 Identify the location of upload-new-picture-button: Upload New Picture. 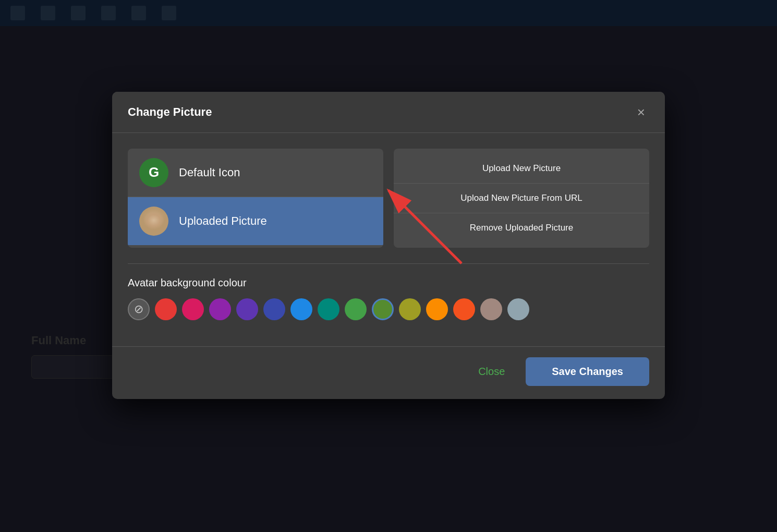
(521, 169).